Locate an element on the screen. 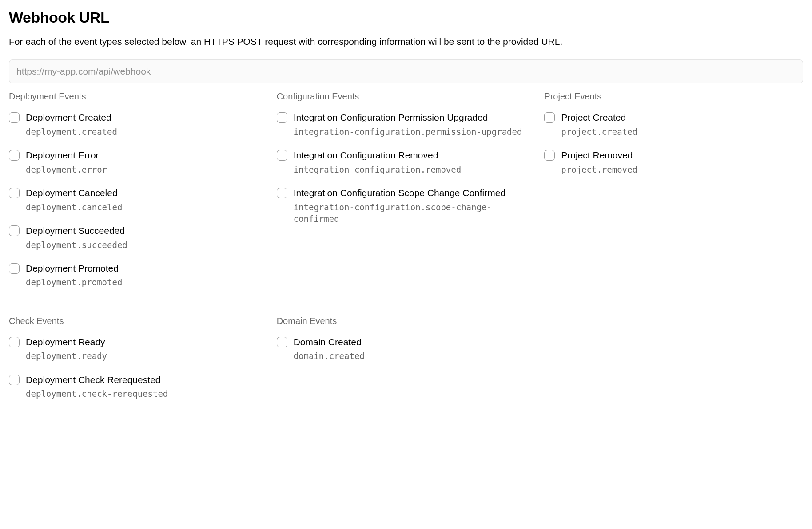 The height and width of the screenshot is (529, 812). event-checkbox-deployment-canceled is located at coordinates (14, 193).